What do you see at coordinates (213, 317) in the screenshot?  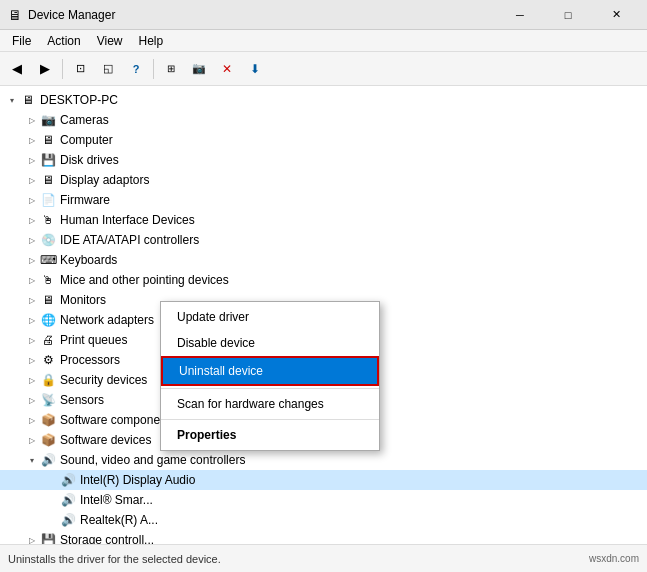 I see `update-driver-label: Update driver` at bounding box center [213, 317].